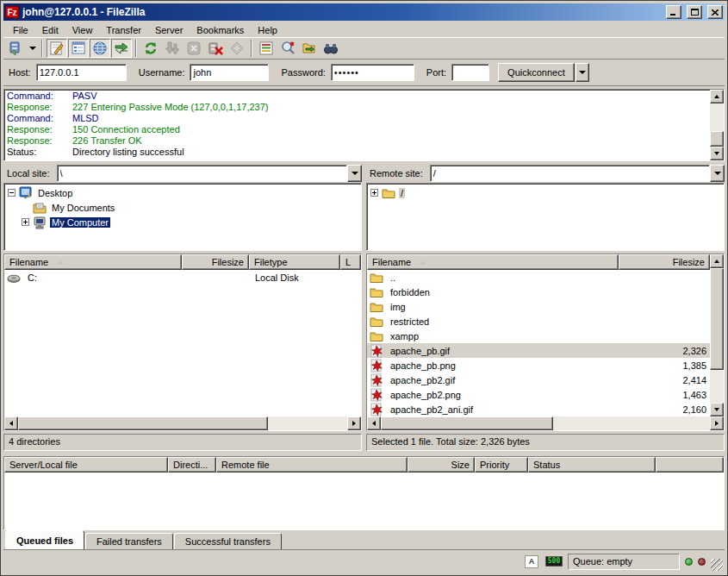  I want to click on file-row: restricted, so click(538, 321).